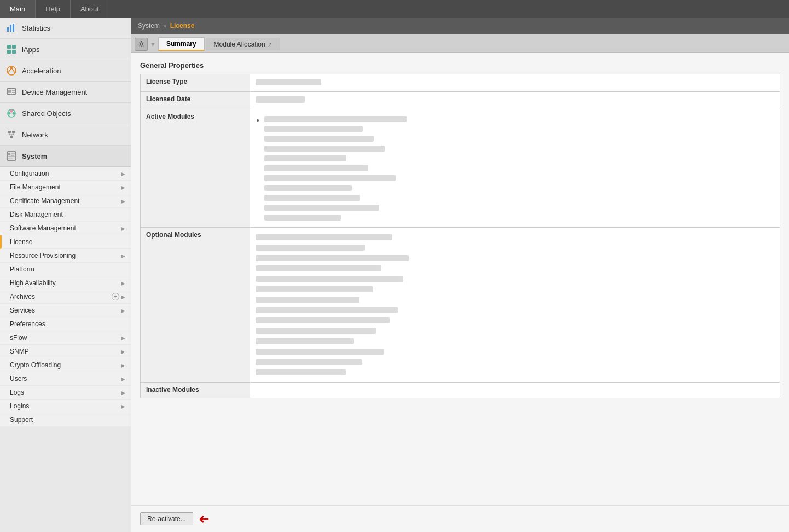  Describe the element at coordinates (11, 135) in the screenshot. I see `network-icon` at that location.